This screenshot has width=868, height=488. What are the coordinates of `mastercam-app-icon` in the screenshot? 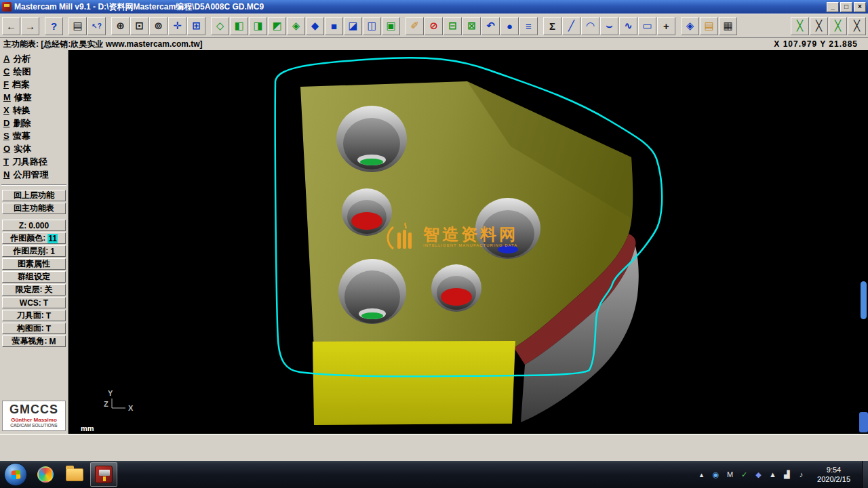 It's located at (7, 7).